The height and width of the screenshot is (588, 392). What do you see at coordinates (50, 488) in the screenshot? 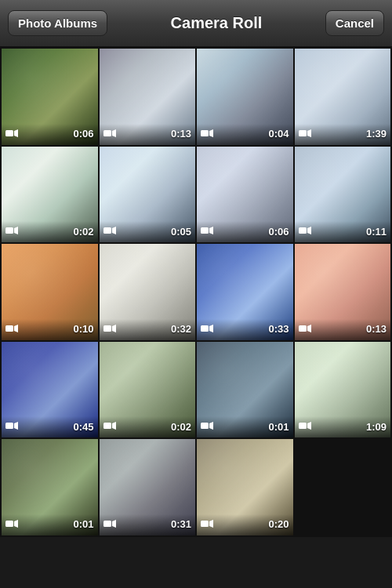
I see `video-thumb-17: 0:01` at bounding box center [50, 488].